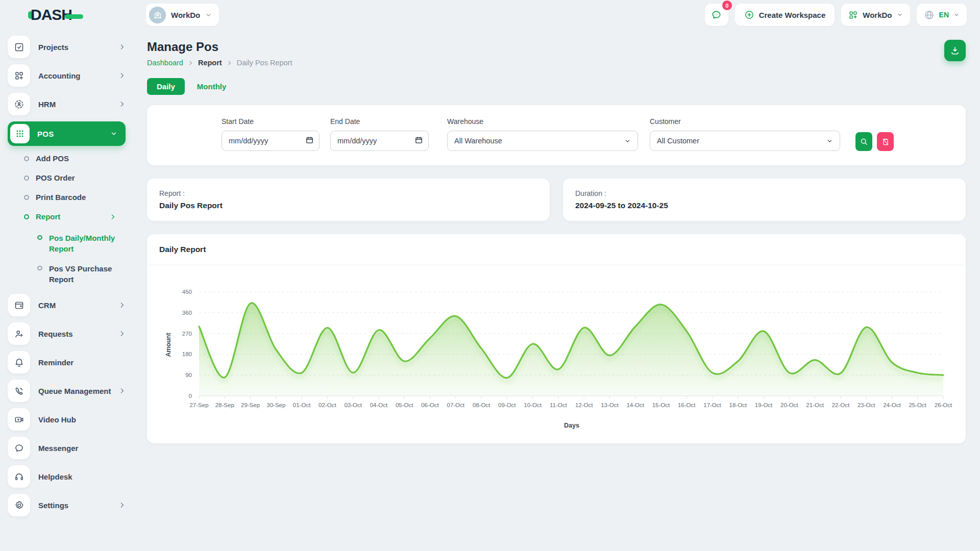  I want to click on report-summary-card: Report : Daily Pos Report, so click(348, 200).